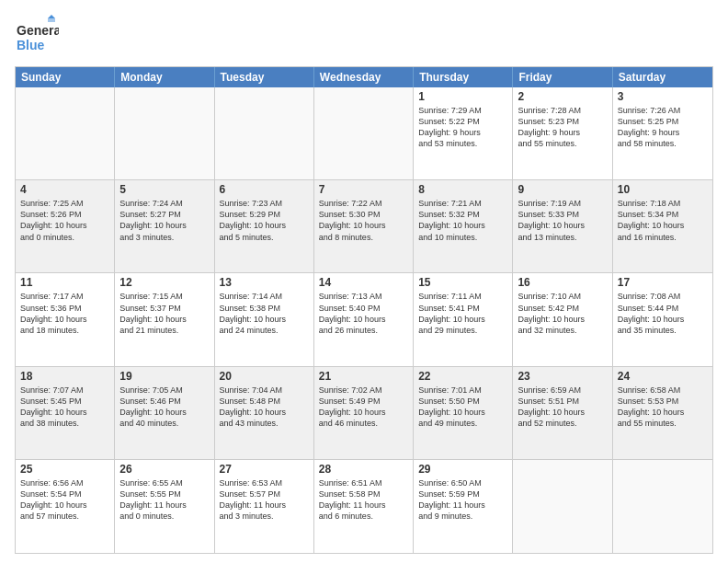 This screenshot has height=563, width=728. What do you see at coordinates (563, 97) in the screenshot?
I see `day-number: 2` at bounding box center [563, 97].